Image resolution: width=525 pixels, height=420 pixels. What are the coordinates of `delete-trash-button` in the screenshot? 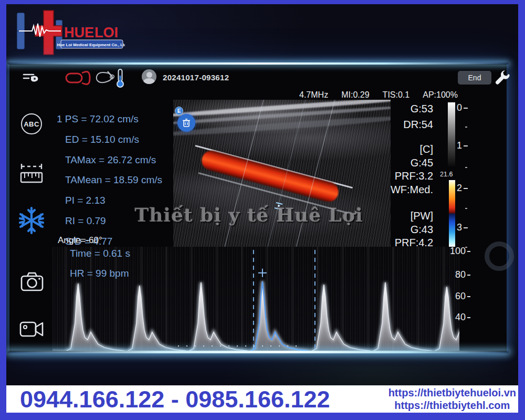 It's located at (186, 123).